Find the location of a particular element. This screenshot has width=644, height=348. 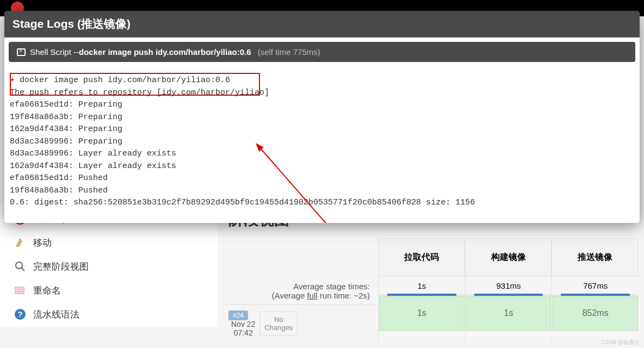

log-line: efa06815ed1d: Pushed is located at coordinates (322, 178).